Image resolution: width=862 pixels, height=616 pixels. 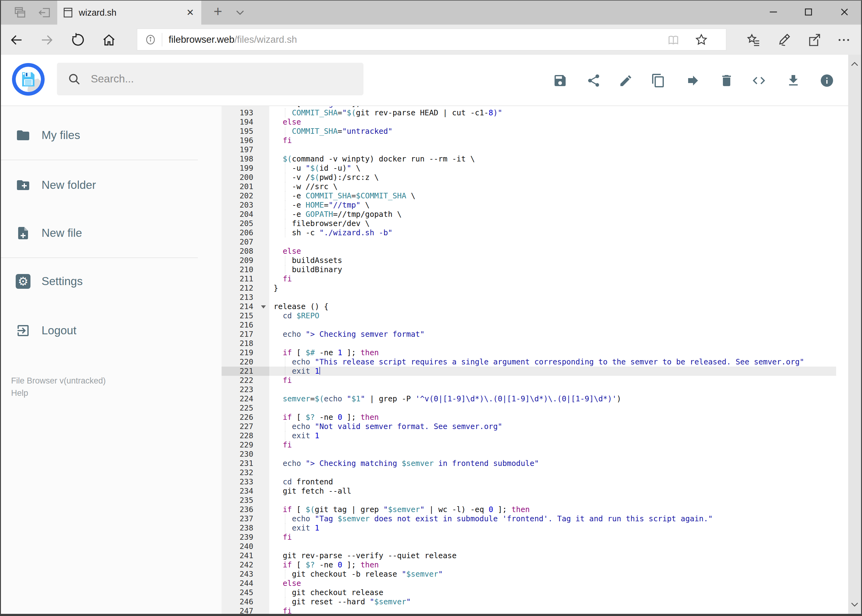 What do you see at coordinates (111, 135) in the screenshot?
I see `sidebar-item-my-files: My files` at bounding box center [111, 135].